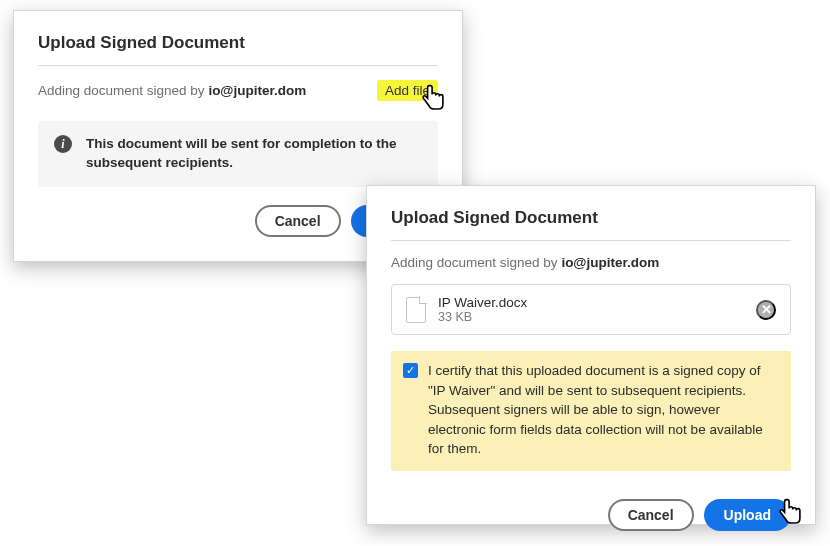  What do you see at coordinates (591, 310) in the screenshot?
I see `file-meta: IP Waiver.docx 33 KB` at bounding box center [591, 310].